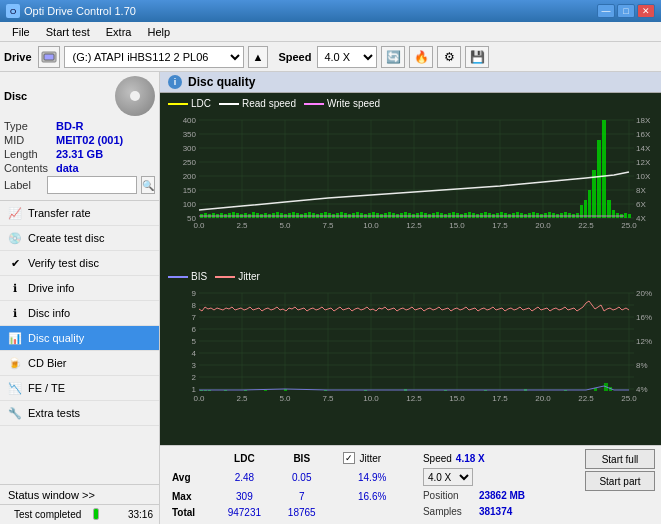  What do you see at coordinates (51, 288) in the screenshot?
I see `nav-label-drive-info: Drive info` at bounding box center [51, 288].